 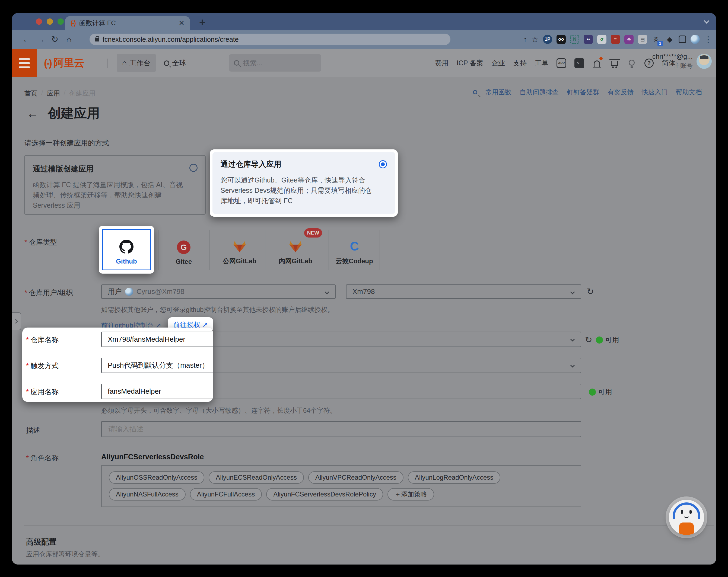 I want to click on aliyun-logo: (-) 阿里云, so click(x=64, y=63).